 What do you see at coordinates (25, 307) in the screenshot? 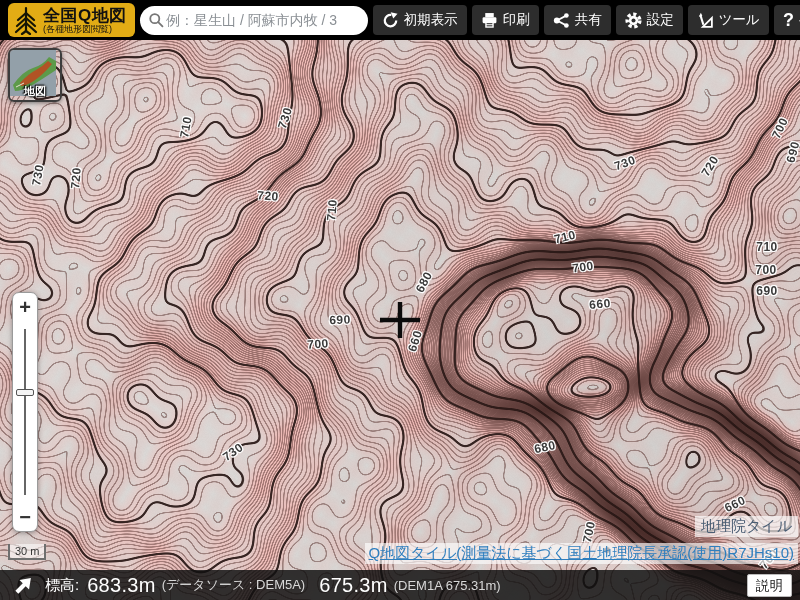
I see `zoom-in-button: +` at bounding box center [25, 307].